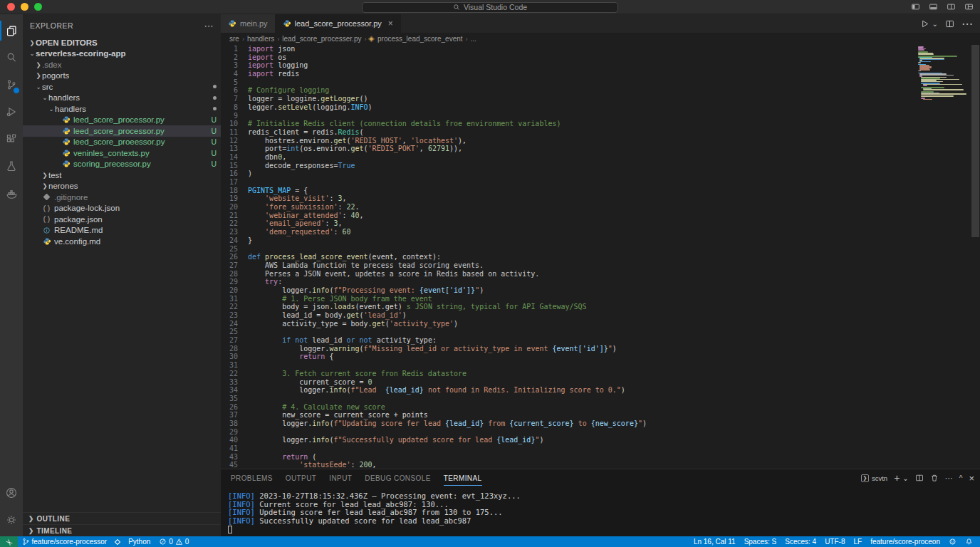 The width and height of the screenshot is (980, 547). What do you see at coordinates (568, 440) in the screenshot?
I see `code-line: 40 logger.info(f"Successfully updated sc…` at bounding box center [568, 440].